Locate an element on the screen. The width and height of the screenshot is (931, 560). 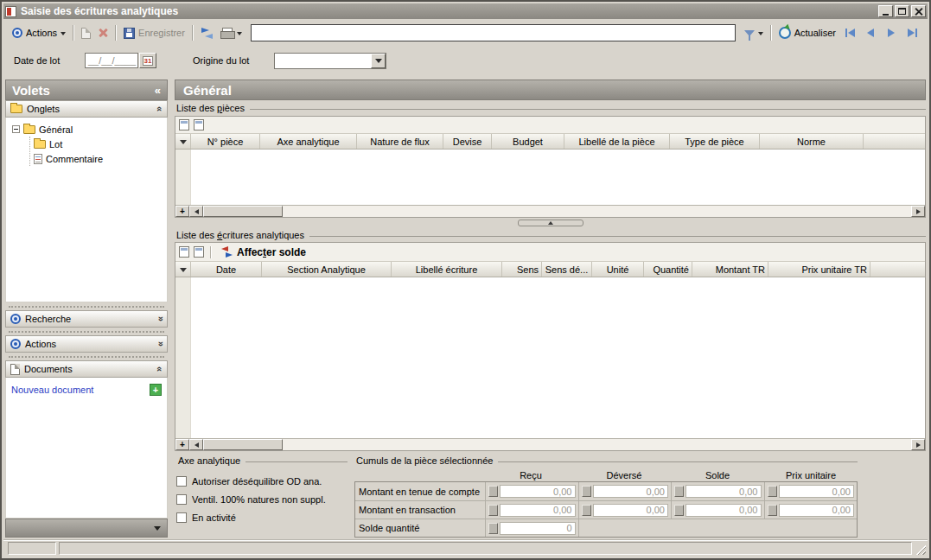
origin-dropdown-button is located at coordinates (379, 60).